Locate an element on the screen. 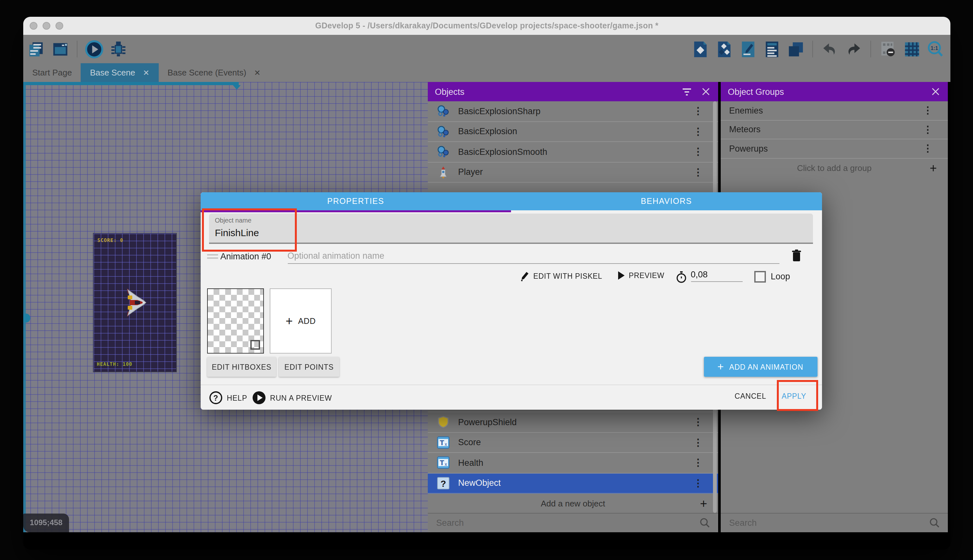 This screenshot has height=560, width=973. scene-window-icon is located at coordinates (60, 49).